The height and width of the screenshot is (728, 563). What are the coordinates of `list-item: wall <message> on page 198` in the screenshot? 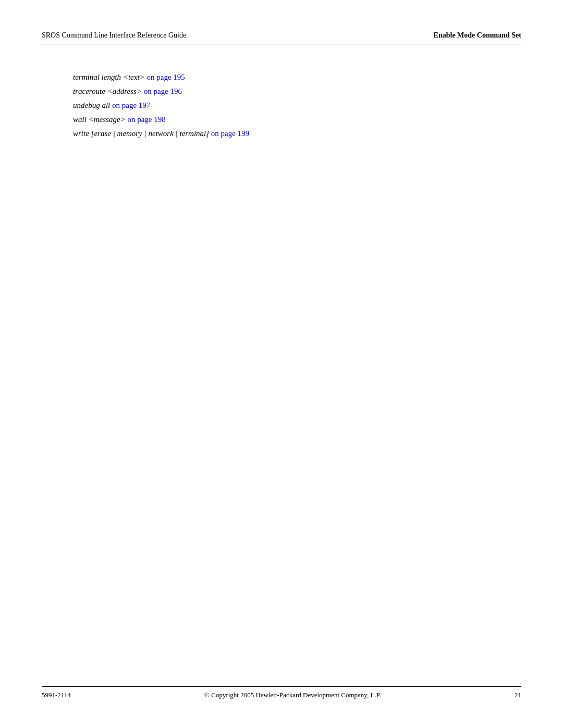 It's located at (297, 120).